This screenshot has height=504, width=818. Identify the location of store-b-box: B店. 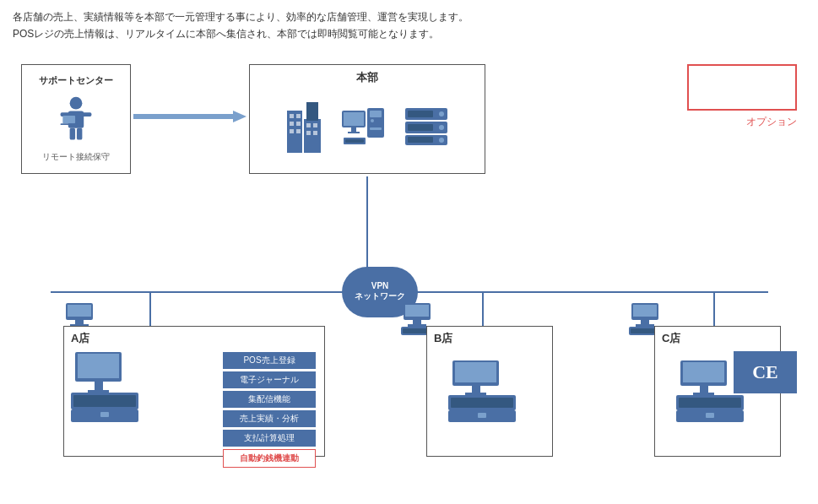
(490, 392).